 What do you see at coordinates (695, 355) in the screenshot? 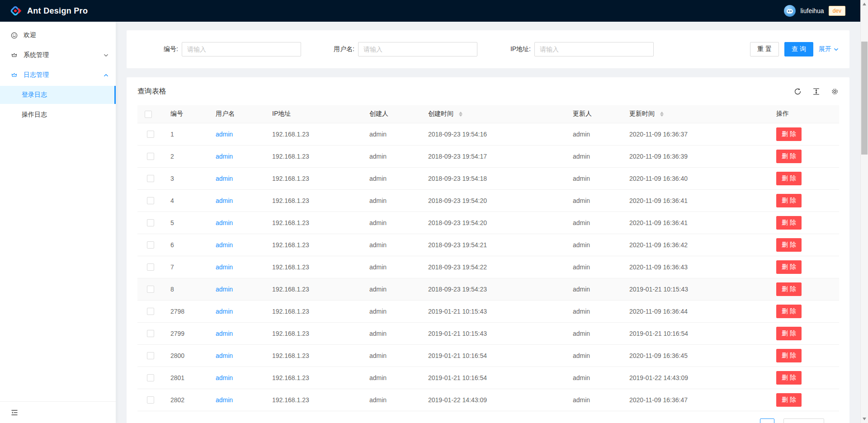
I see `cell-update-time: 2020-11-09 16:36:45` at bounding box center [695, 355].